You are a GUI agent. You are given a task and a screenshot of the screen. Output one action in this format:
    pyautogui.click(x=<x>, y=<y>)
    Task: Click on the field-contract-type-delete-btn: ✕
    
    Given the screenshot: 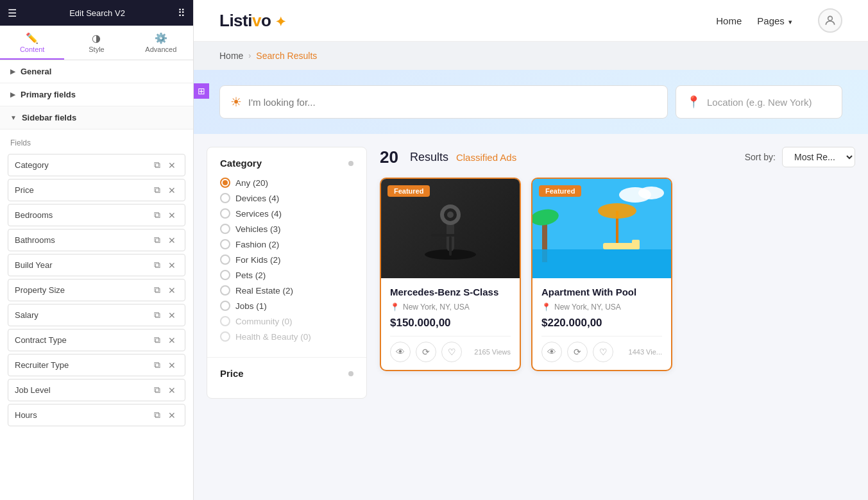 What is the action you would take?
    pyautogui.click(x=172, y=340)
    